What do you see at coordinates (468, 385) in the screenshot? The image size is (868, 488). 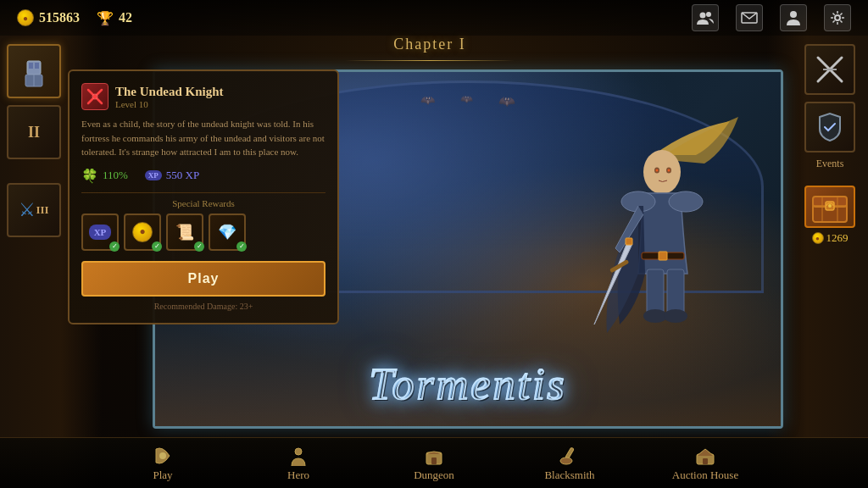 I see `game-title: Tormentis` at bounding box center [468, 385].